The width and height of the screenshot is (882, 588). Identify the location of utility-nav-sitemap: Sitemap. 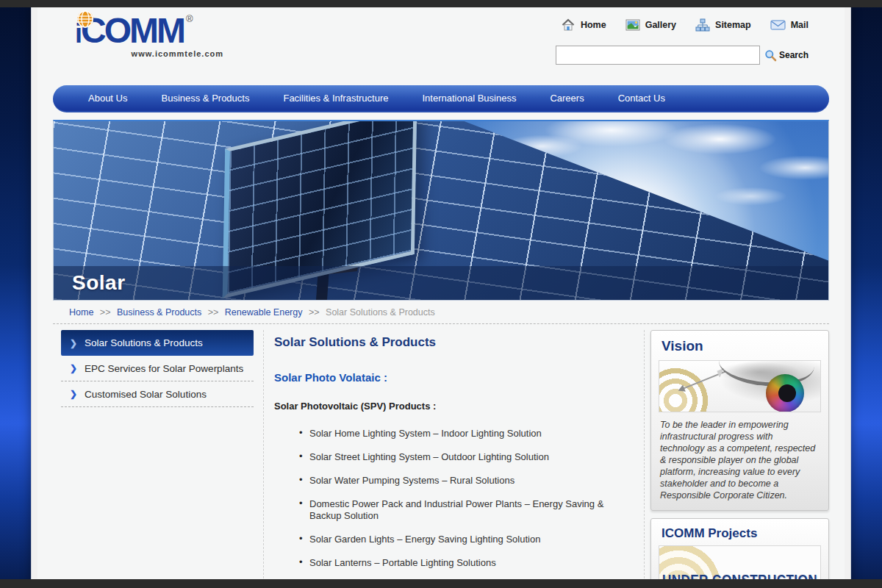
(723, 25).